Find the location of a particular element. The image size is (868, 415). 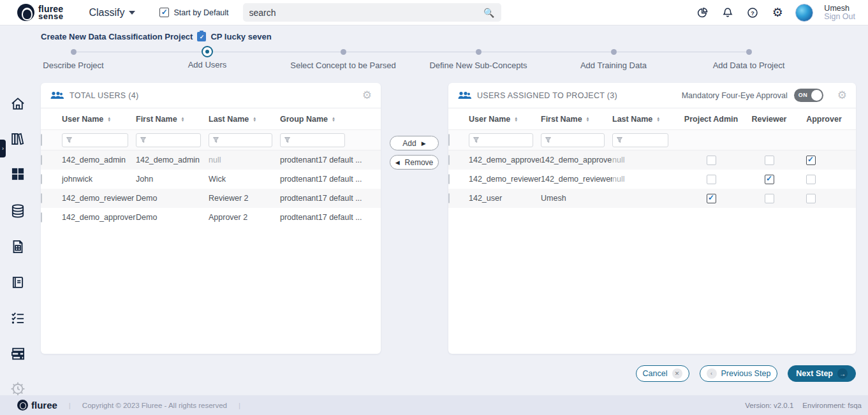

sidebar-item-datasets is located at coordinates (18, 247).